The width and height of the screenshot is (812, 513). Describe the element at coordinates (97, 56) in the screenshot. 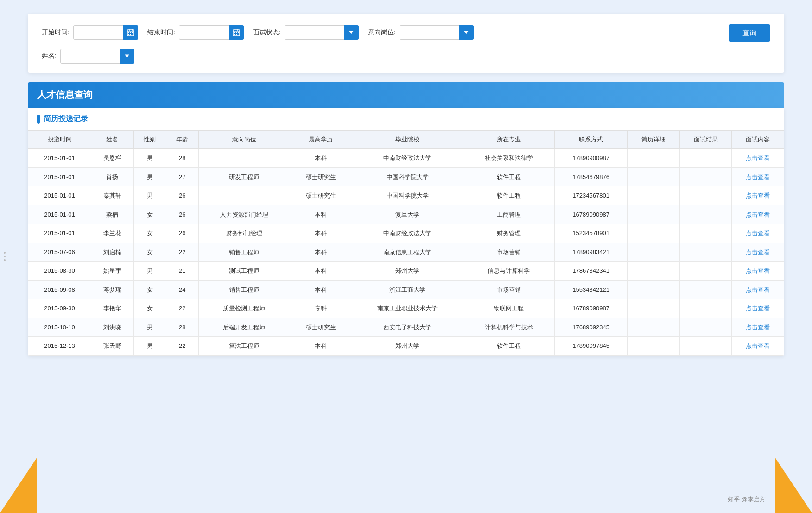

I see `name-select` at that location.